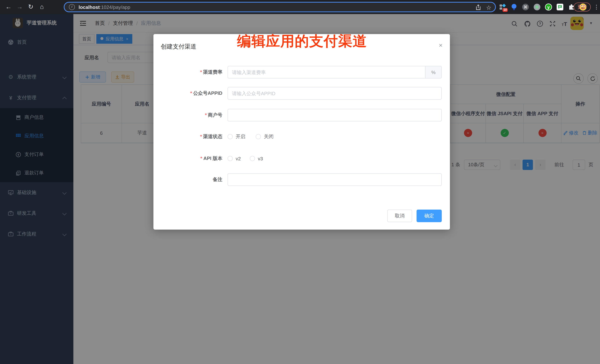  Describe the element at coordinates (104, 7) in the screenshot. I see `url-text: localhost:1024/pay/app` at that location.